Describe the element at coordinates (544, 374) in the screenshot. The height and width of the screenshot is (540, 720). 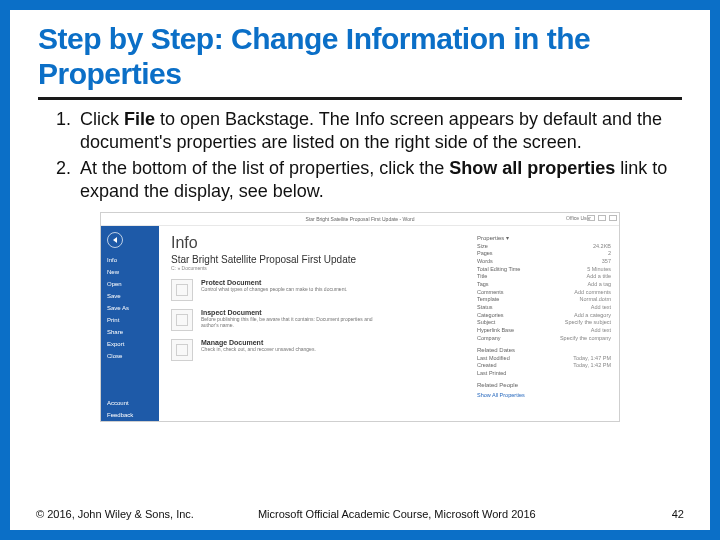
I see `prop-last-printed: Last Printed` at that location.